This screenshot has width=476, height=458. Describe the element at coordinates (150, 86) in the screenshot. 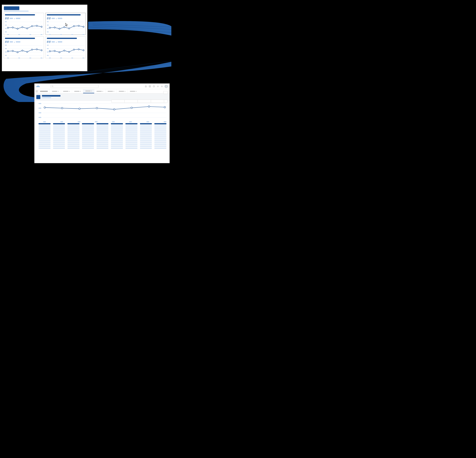

I see `add-icon` at that location.